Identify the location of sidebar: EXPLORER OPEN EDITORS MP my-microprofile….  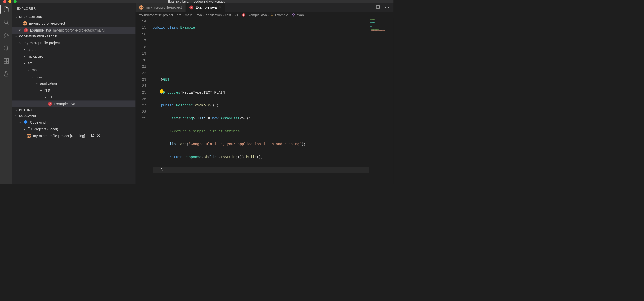
(74, 93).